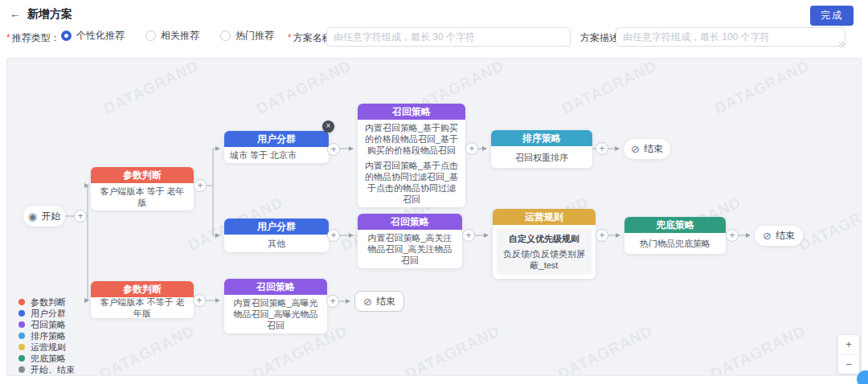 This screenshot has width=868, height=384. Describe the element at coordinates (48, 313) in the screenshot. I see `legend-label: 用户分群` at that location.